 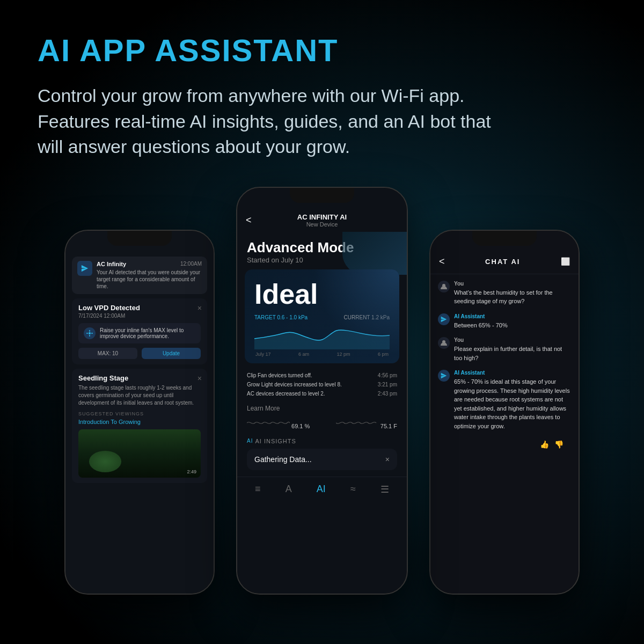 What do you see at coordinates (85, 268) in the screenshot?
I see `send-icon` at bounding box center [85, 268].